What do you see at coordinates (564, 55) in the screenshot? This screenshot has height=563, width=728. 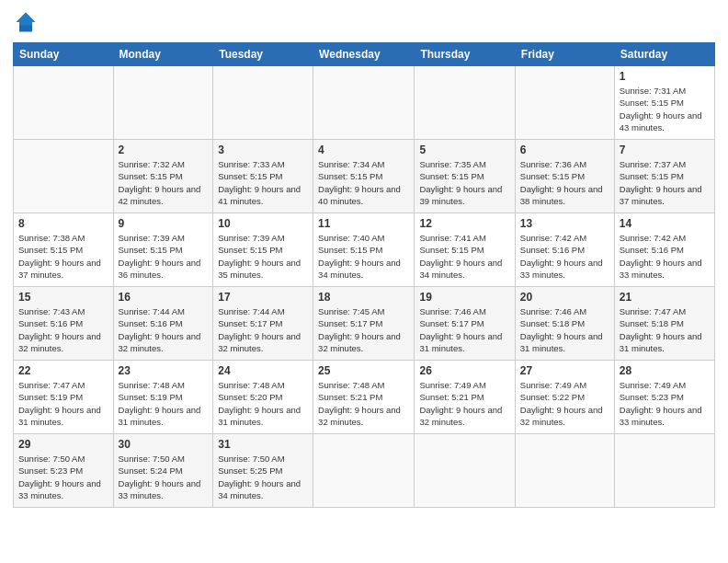 I see `weekday-header-friday: Friday` at bounding box center [564, 55].